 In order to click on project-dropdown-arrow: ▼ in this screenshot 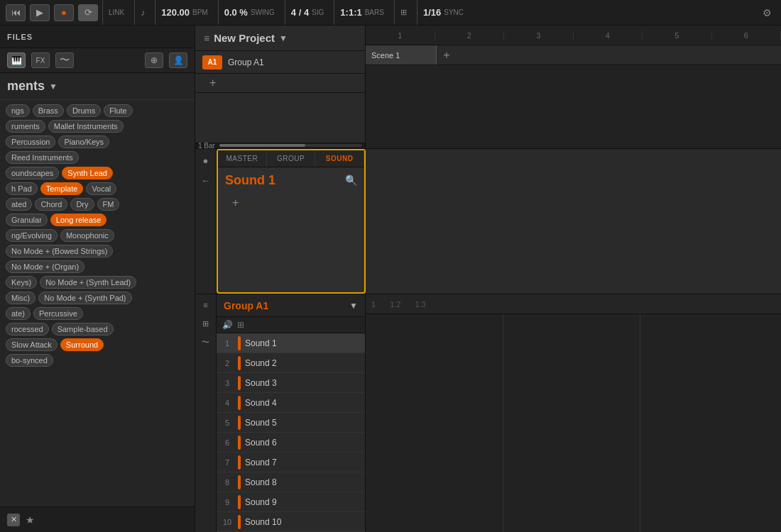, I will do `click(283, 38)`.